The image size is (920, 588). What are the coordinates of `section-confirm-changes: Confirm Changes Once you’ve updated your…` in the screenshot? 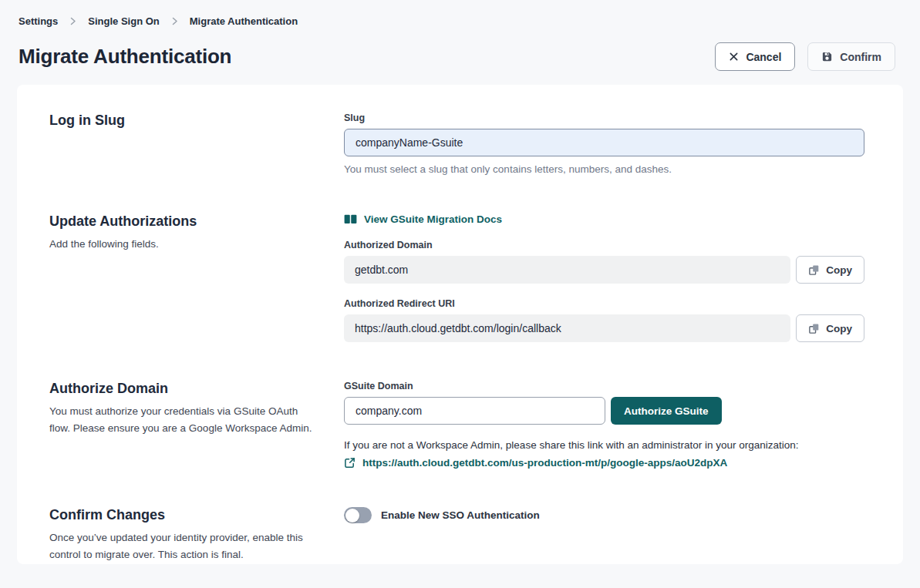 It's located at (457, 535).